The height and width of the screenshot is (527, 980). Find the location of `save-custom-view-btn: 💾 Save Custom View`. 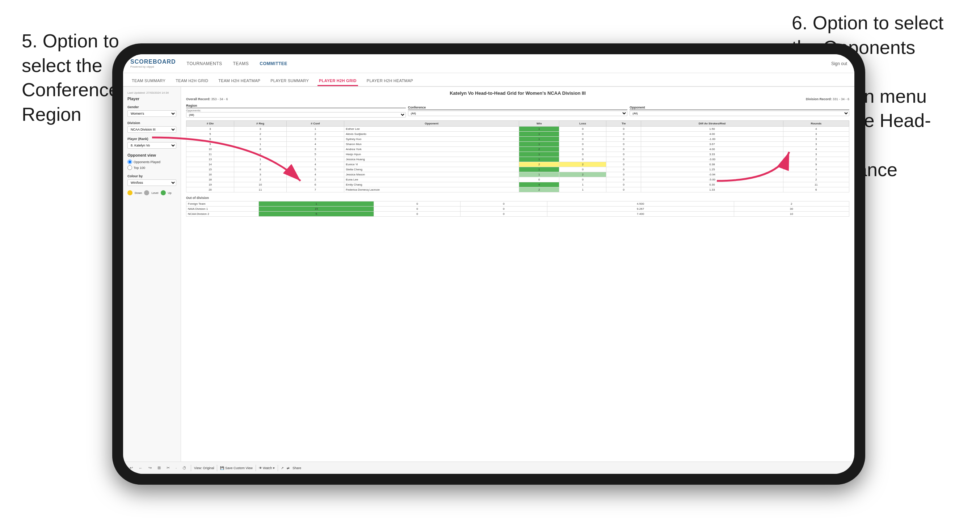

save-custom-view-btn: 💾 Save Custom View is located at coordinates (236, 468).